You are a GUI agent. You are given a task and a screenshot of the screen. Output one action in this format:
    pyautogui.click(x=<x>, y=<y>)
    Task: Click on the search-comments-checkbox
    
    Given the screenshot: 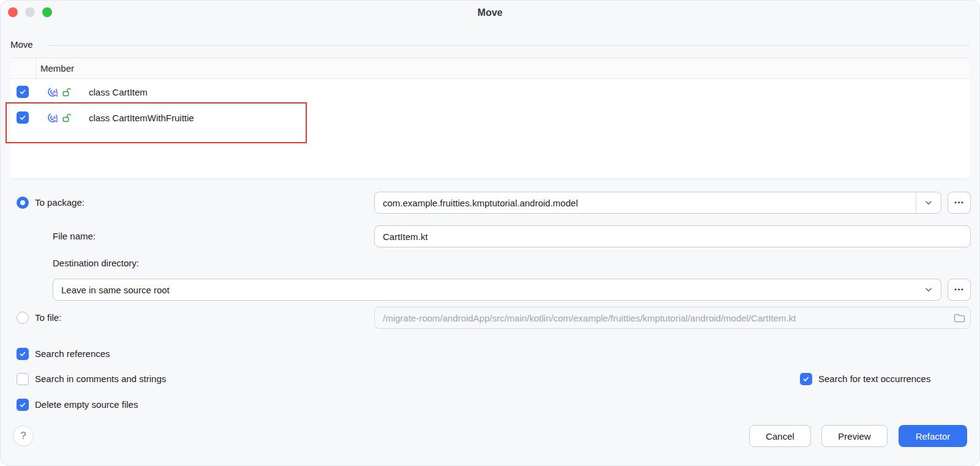 What is the action you would take?
    pyautogui.click(x=23, y=379)
    